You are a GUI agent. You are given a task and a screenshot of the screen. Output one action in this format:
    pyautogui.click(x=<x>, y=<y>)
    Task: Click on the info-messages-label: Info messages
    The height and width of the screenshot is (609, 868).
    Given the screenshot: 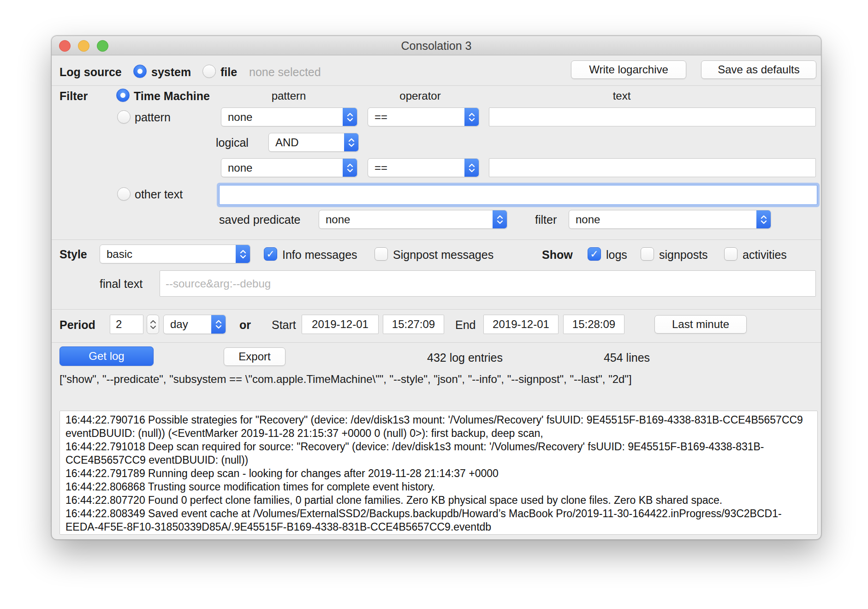 What is the action you would take?
    pyautogui.click(x=320, y=255)
    